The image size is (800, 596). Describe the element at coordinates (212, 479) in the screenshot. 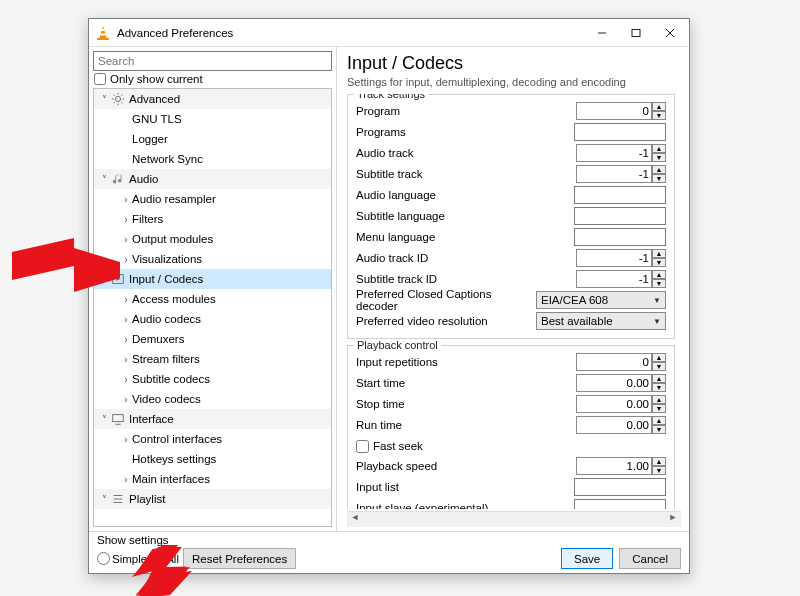

I see `tree-item-main-interfaces: ›Main interfaces` at that location.